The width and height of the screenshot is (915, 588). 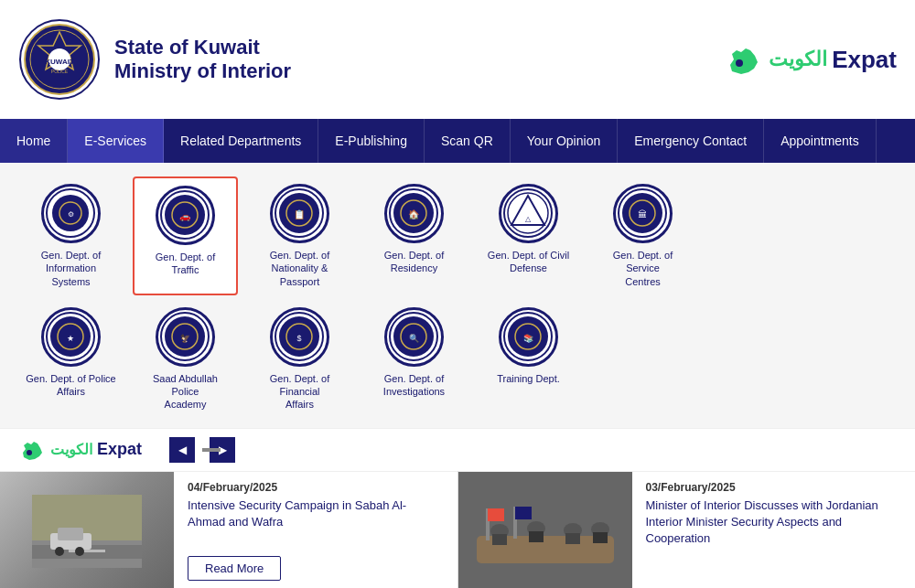 What do you see at coordinates (300, 269) in the screenshot?
I see `dept-nationality-label: Gen. Dept. ofNationality & Passport` at bounding box center [300, 269].